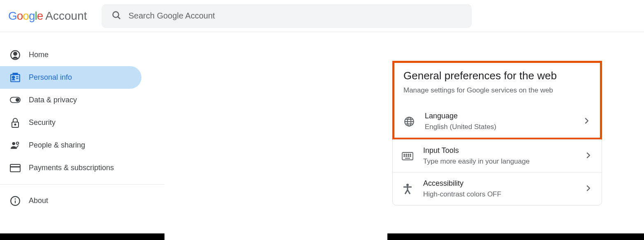 The image size is (644, 240). What do you see at coordinates (39, 201) in the screenshot?
I see `sidebar-item-label: About` at bounding box center [39, 201].